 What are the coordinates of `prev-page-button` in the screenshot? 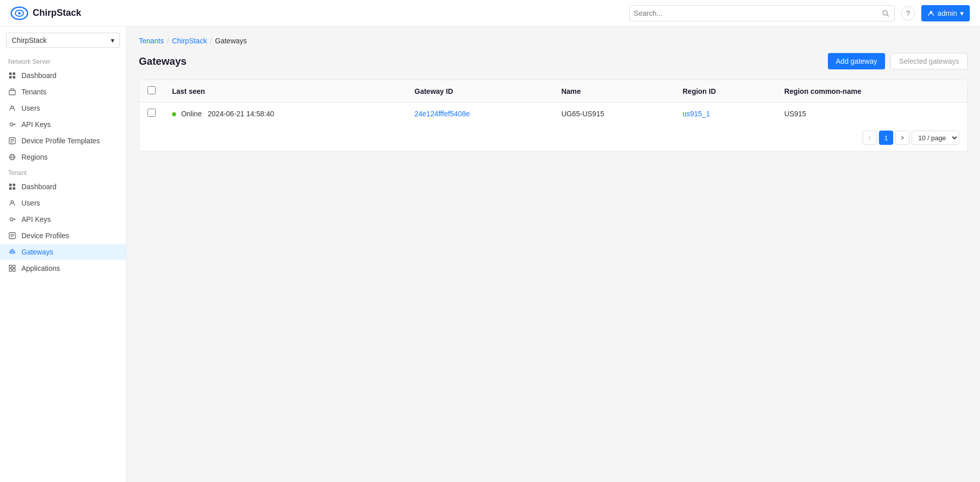 It's located at (870, 138).